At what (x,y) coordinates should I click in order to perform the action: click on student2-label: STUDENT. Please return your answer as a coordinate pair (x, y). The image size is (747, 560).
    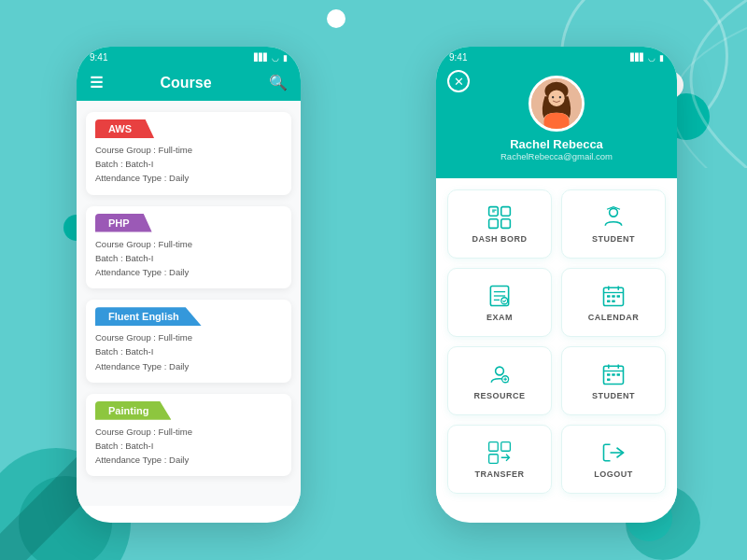
    Looking at the image, I should click on (613, 396).